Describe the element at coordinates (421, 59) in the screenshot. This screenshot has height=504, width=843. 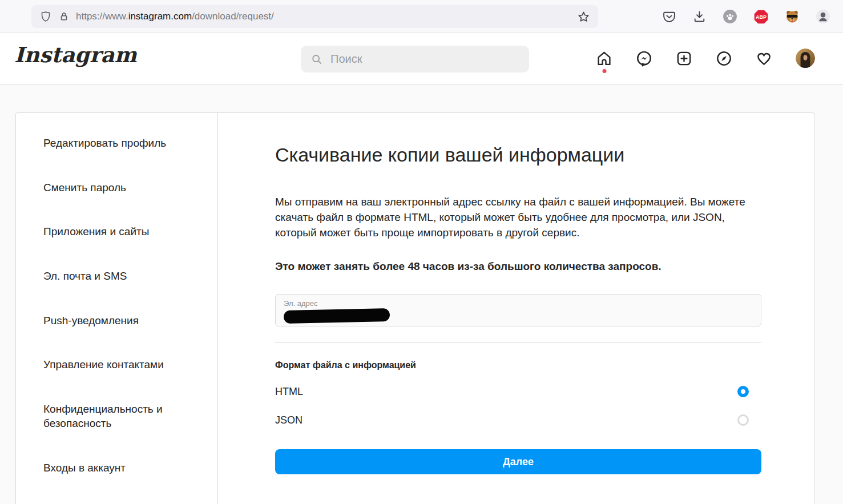
I see `instagram-header: Instagram` at that location.